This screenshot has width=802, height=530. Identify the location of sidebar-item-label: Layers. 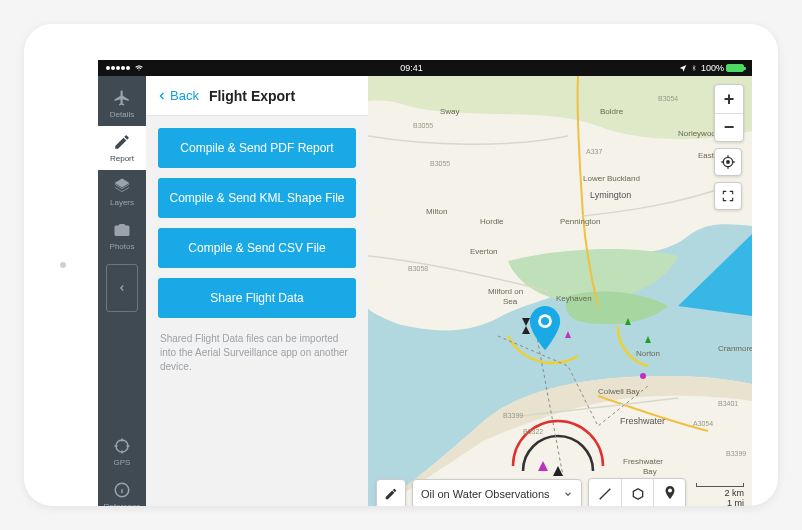
(122, 202).